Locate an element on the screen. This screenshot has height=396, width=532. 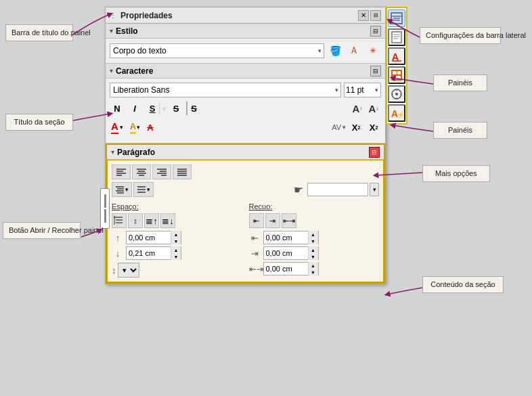
list-indent-left-button: ▾ is located at coordinates (122, 190).